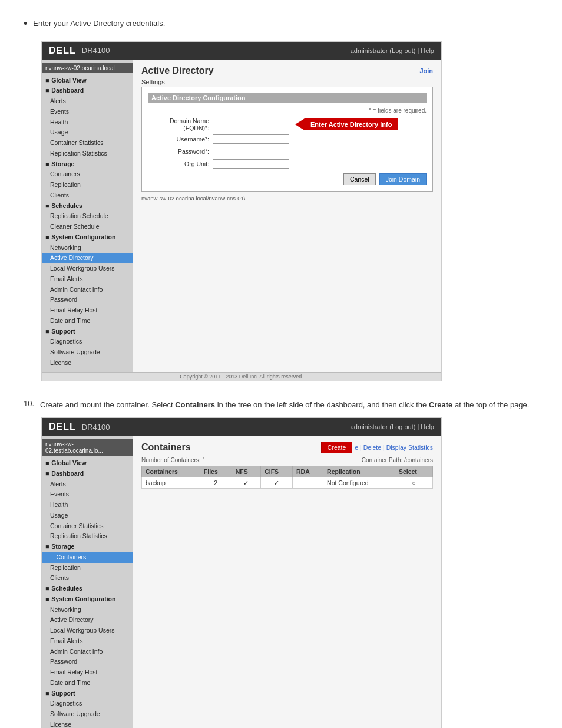 The width and height of the screenshot is (562, 728). What do you see at coordinates (287, 111) in the screenshot?
I see `required-note: * = fields are required.` at bounding box center [287, 111].